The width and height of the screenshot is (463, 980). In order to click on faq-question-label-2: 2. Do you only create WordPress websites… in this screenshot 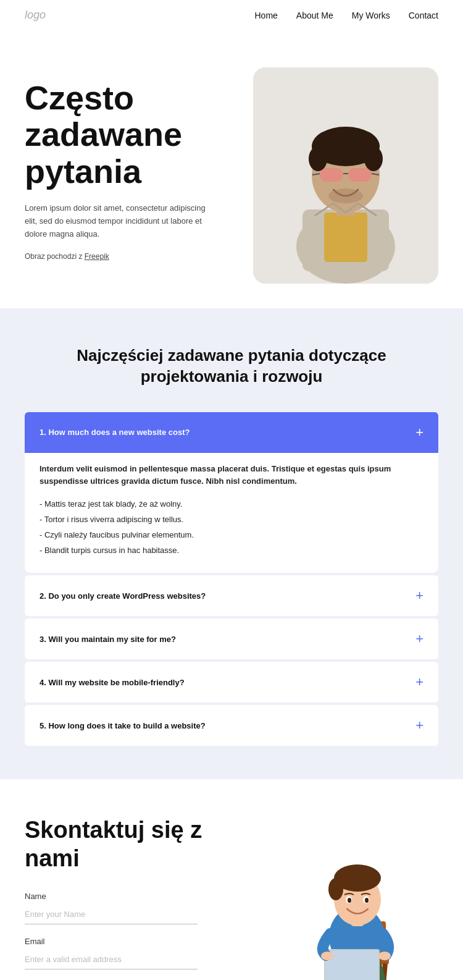, I will do `click(122, 596)`.